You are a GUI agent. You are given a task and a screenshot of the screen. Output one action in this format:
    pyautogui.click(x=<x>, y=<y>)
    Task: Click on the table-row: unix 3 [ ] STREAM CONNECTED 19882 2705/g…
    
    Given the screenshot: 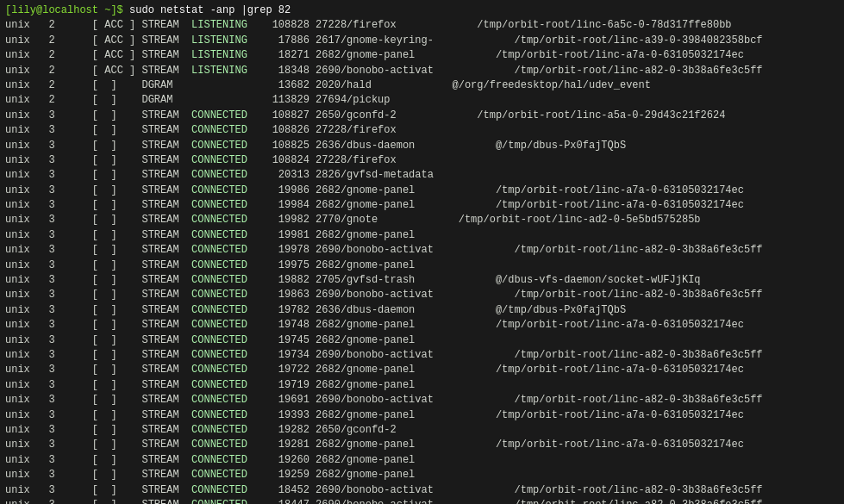 What is the action you would take?
    pyautogui.click(x=353, y=280)
    